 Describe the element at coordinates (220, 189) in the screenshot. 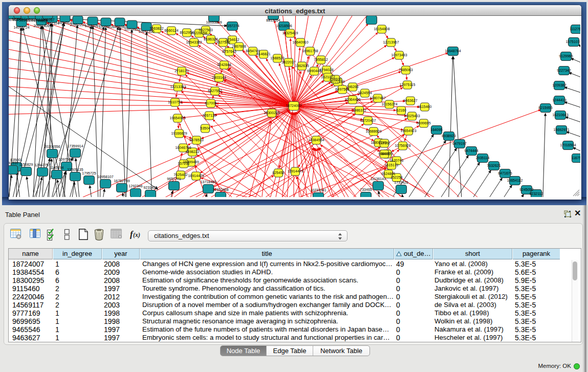

I see `svg-text: 12923468` at that location.